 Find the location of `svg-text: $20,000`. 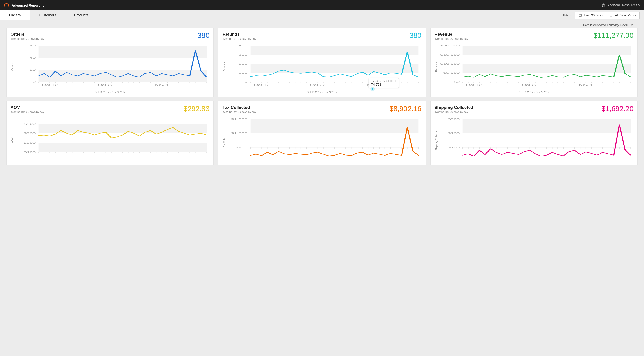

svg-text: $20,000 is located at coordinates (450, 46).